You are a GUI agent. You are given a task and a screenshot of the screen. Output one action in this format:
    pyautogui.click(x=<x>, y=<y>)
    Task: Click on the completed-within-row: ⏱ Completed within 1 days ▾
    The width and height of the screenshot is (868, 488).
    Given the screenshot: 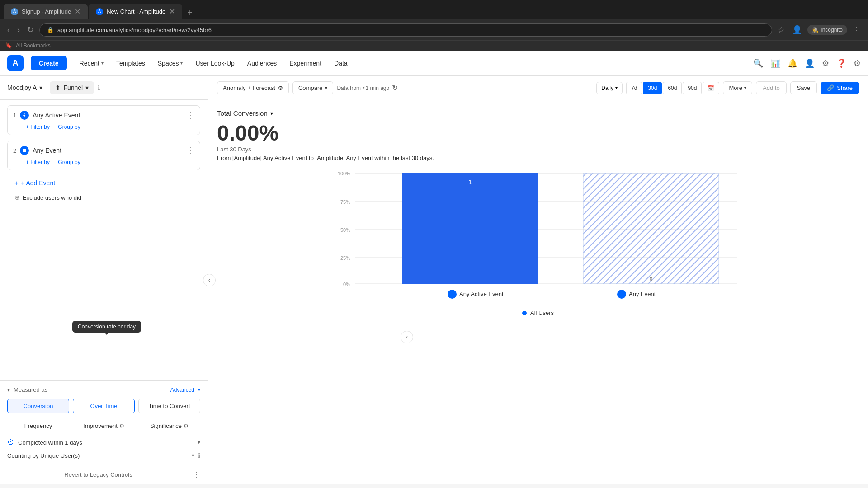 What is the action you would take?
    pyautogui.click(x=104, y=442)
    